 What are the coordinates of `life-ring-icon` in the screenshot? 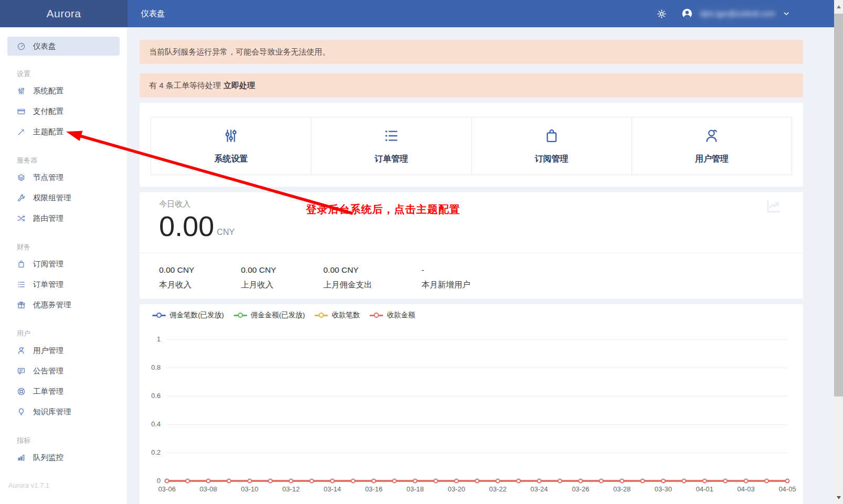 It's located at (22, 391).